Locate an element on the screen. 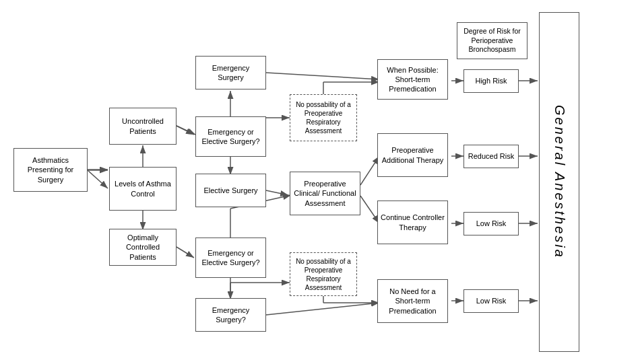 This screenshot has width=640, height=364. no-need-box: No Need for a Short-term Premedication is located at coordinates (412, 301).